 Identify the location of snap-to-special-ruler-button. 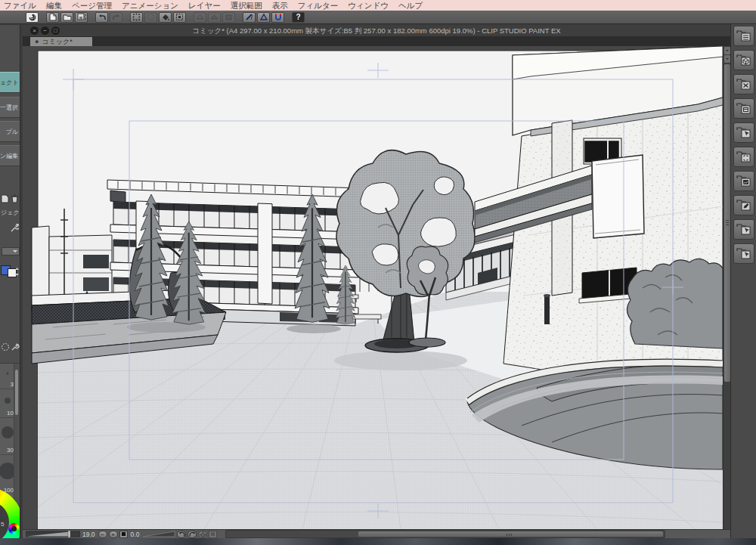
(263, 17).